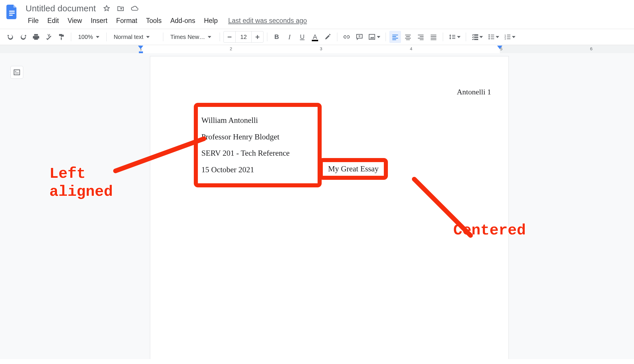  I want to click on ruler-number: 6, so click(591, 49).